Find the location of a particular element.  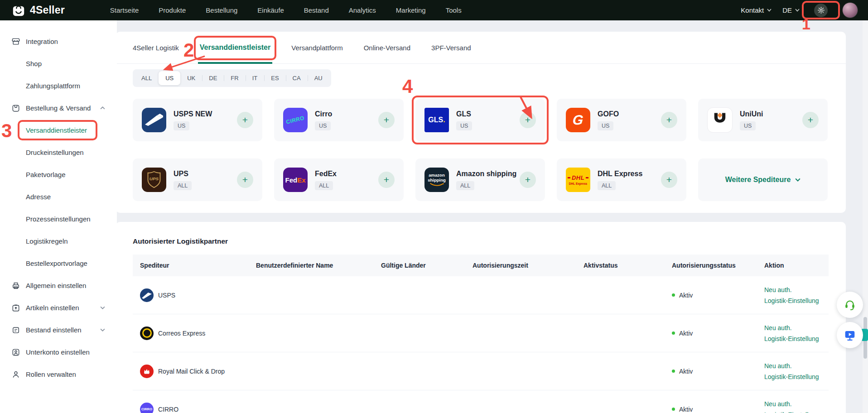

col-benutzerdefinierter-name: Benutzerdefinierter Name is located at coordinates (318, 265).